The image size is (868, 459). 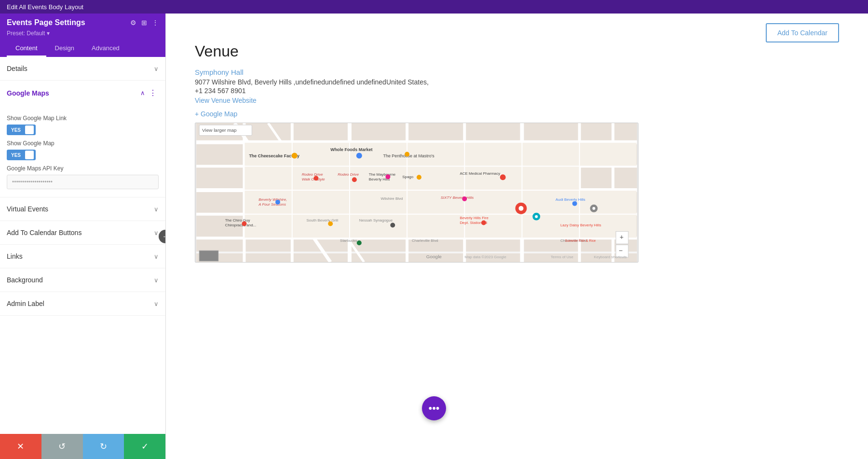 What do you see at coordinates (156, 280) in the screenshot?
I see `chevron-background-icon: ∨` at bounding box center [156, 280].